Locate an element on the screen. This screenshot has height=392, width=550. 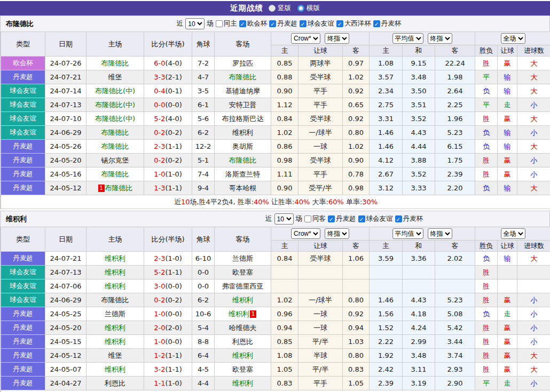
score-cell: 3-0(0-0) is located at coordinates (168, 286).